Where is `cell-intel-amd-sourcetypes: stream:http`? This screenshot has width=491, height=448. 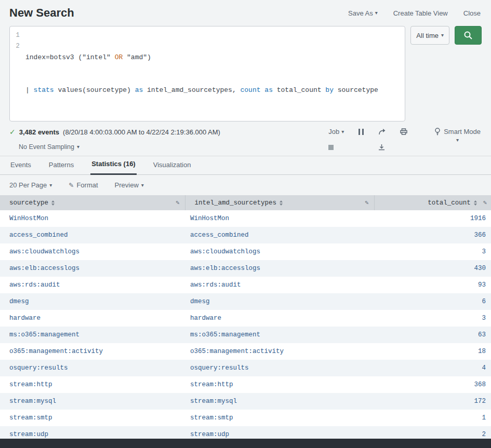 cell-intel-amd-sourcetypes: stream:http is located at coordinates (280, 385).